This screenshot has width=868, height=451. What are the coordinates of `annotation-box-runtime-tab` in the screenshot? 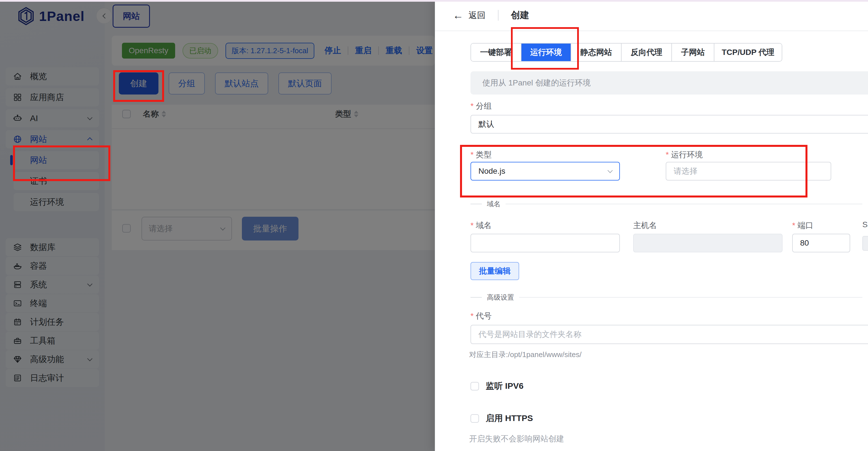 It's located at (545, 49).